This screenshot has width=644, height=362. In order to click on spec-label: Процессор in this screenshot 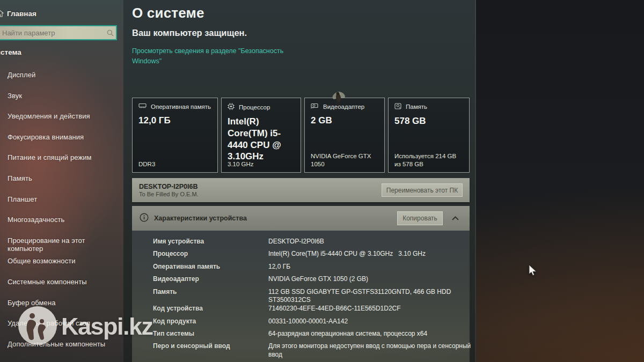, I will do `click(200, 254)`.